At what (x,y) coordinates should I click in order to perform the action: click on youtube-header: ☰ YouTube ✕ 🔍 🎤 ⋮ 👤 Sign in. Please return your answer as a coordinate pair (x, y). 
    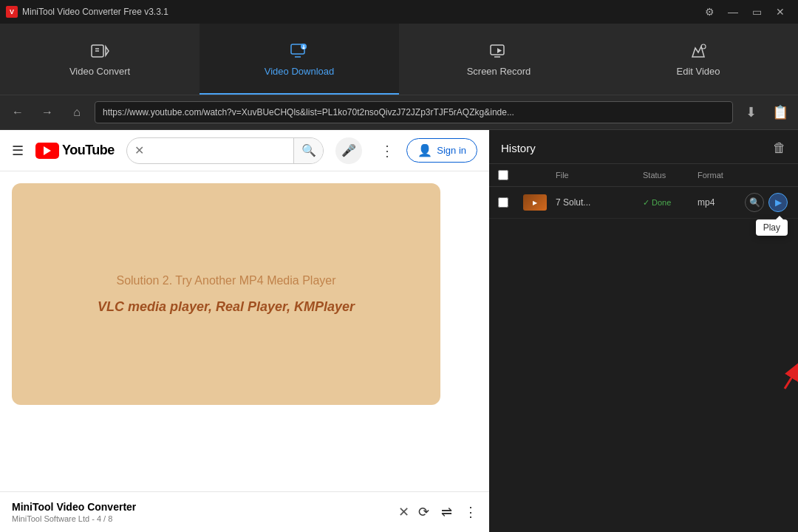
    Looking at the image, I should click on (245, 151).